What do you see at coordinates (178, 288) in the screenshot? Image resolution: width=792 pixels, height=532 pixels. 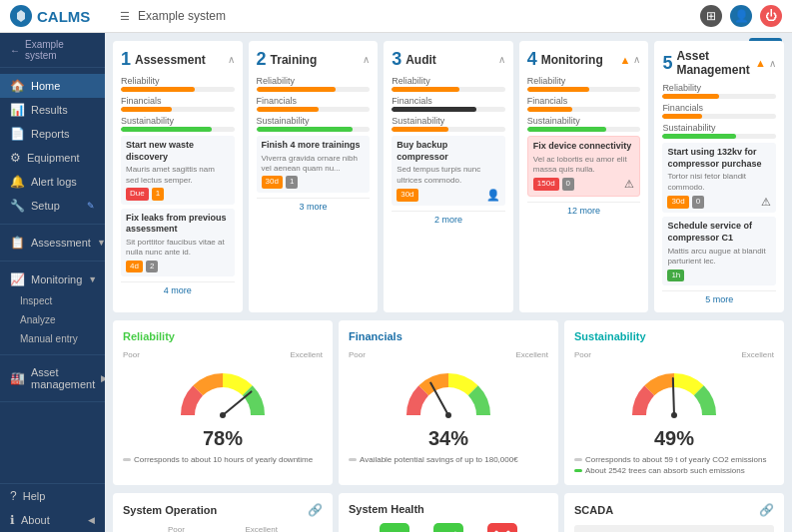 I see `card-more: 4 more` at bounding box center [178, 288].